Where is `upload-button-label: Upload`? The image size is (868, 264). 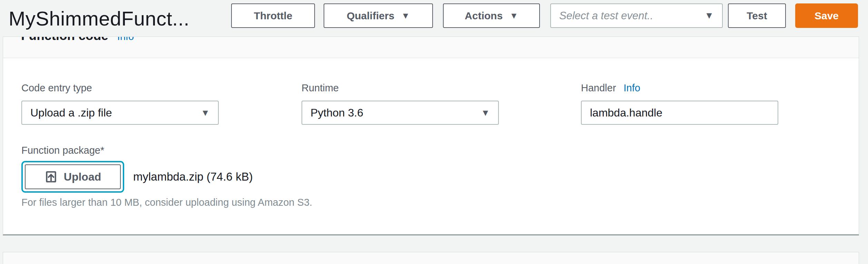
upload-button-label: Upload is located at coordinates (82, 177).